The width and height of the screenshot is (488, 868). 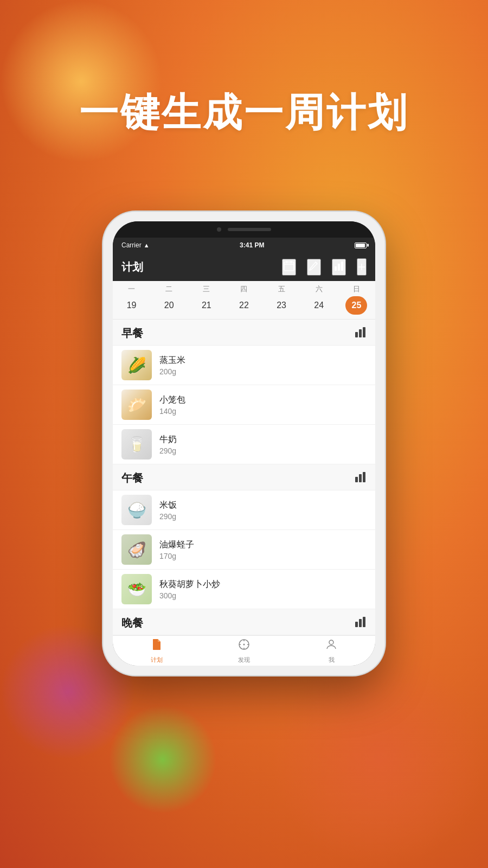 What do you see at coordinates (156, 651) in the screenshot?
I see `tab-plan: 计划` at bounding box center [156, 651].